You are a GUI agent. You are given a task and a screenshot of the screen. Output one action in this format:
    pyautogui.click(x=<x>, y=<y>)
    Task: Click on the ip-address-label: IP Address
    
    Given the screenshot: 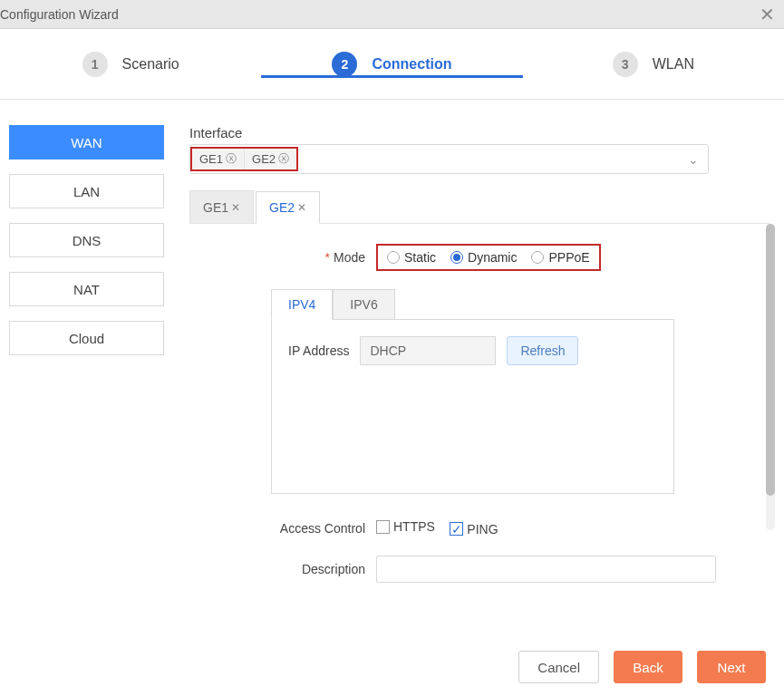 What is the action you would take?
    pyautogui.click(x=319, y=351)
    